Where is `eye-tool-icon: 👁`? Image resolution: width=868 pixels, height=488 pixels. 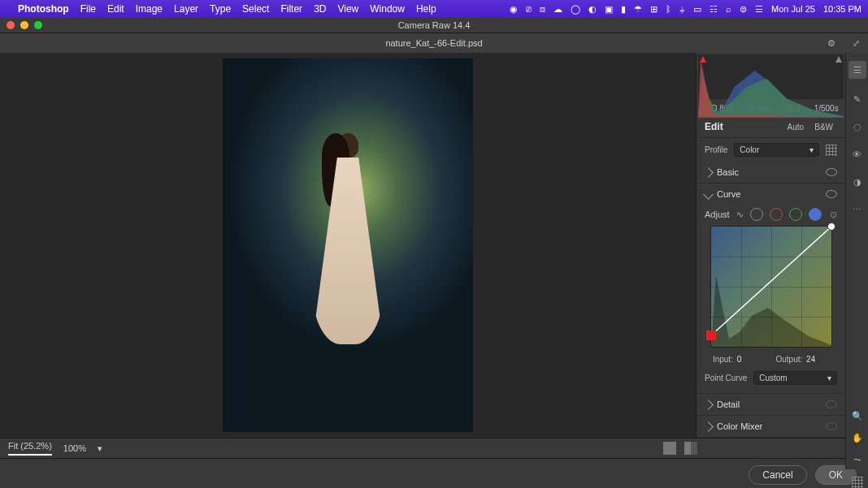 eye-tool-icon: 👁 is located at coordinates (857, 154).